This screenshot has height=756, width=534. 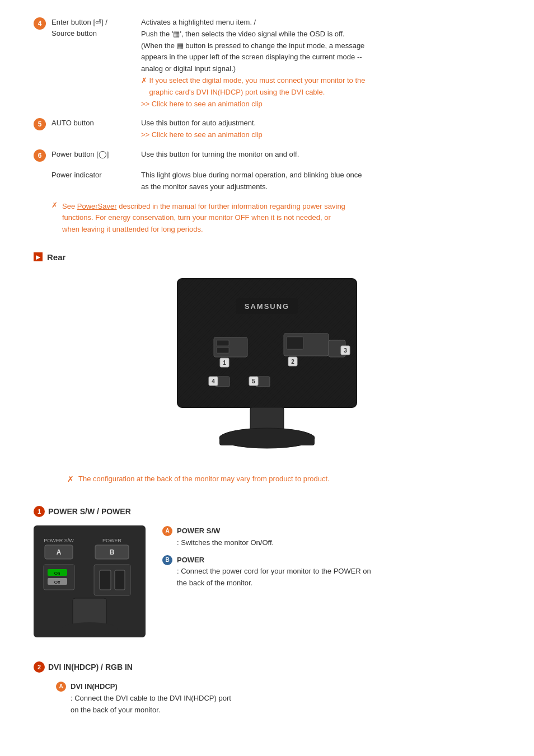 I want to click on note-text: See PowerSaver described in the manual f…, so click(x=204, y=218).